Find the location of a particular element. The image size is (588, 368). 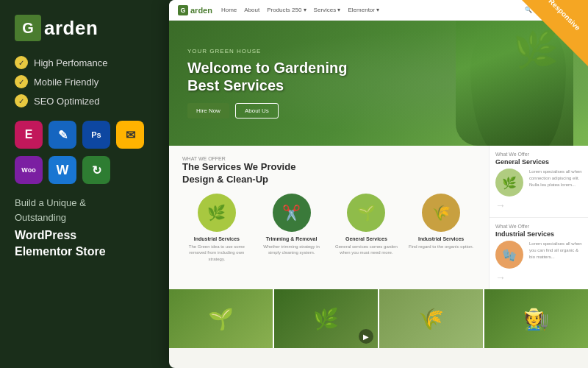

nav-logo-area: G arden is located at coordinates (196, 10).